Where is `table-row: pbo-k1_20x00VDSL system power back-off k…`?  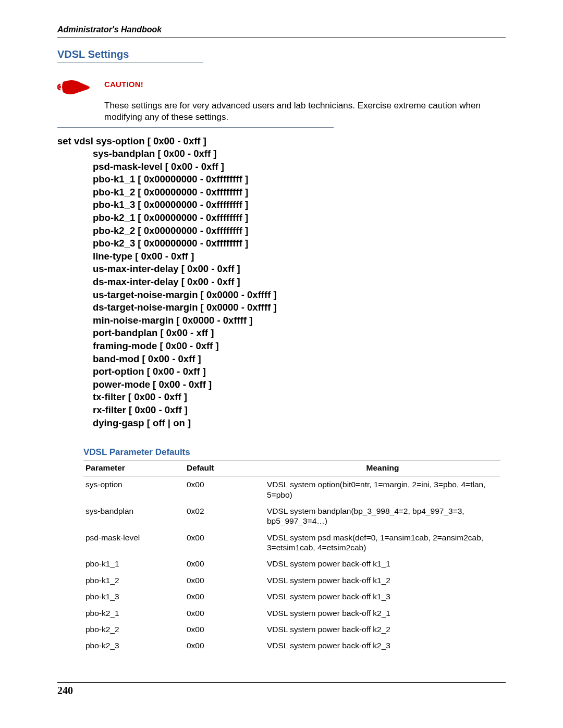
table-row: pbo-k1_20x00VDSL system power back-off k… is located at coordinates (292, 581).